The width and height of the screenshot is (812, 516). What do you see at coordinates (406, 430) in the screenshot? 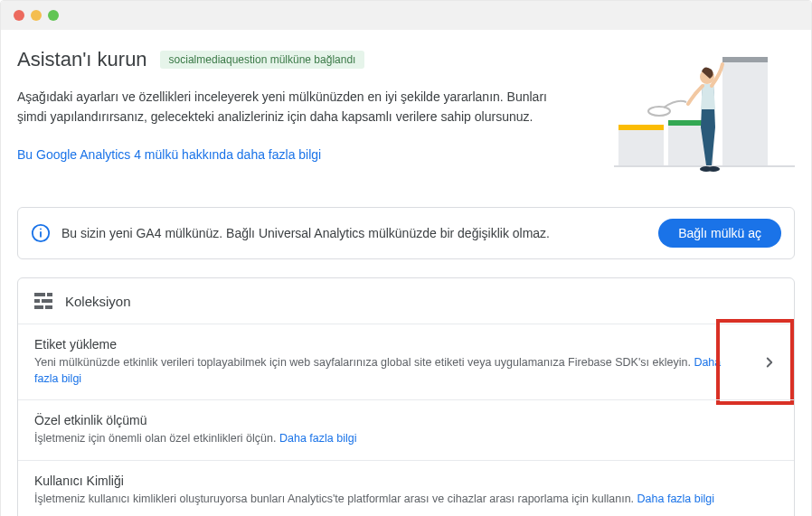
I see `list-item: Özel etkinlik ölçümüİşletmeniz için önem…` at bounding box center [406, 430].